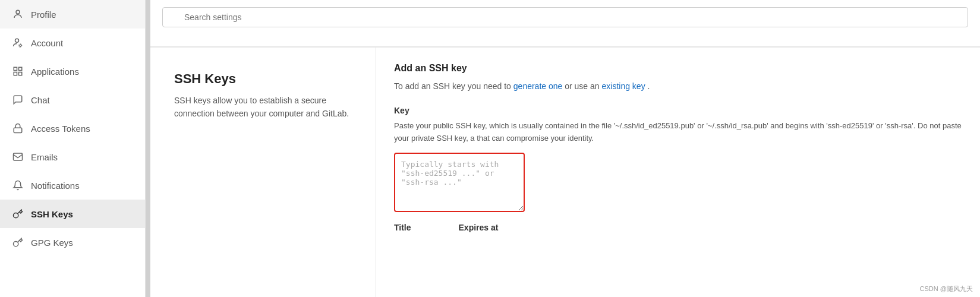 The height and width of the screenshot is (297, 980). What do you see at coordinates (479, 228) in the screenshot?
I see `expires-field-label: Expires at` at bounding box center [479, 228].